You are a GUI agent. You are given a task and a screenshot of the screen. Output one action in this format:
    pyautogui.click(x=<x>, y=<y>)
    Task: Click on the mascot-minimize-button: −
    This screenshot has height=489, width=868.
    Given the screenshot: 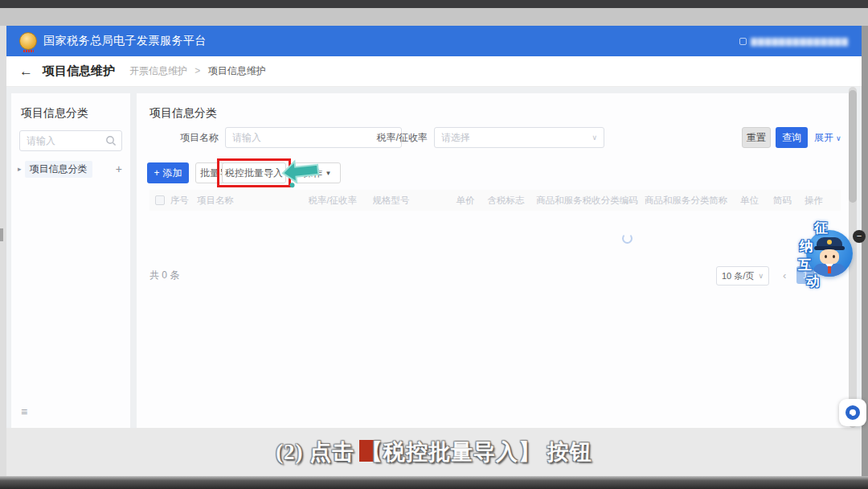 What is the action you would take?
    pyautogui.click(x=859, y=236)
    